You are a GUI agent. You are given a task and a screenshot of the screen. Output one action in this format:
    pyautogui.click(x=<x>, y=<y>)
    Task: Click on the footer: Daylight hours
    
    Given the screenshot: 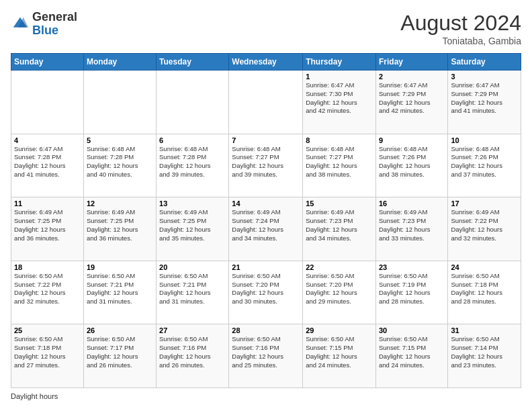 What is the action you would take?
    pyautogui.click(x=266, y=396)
    